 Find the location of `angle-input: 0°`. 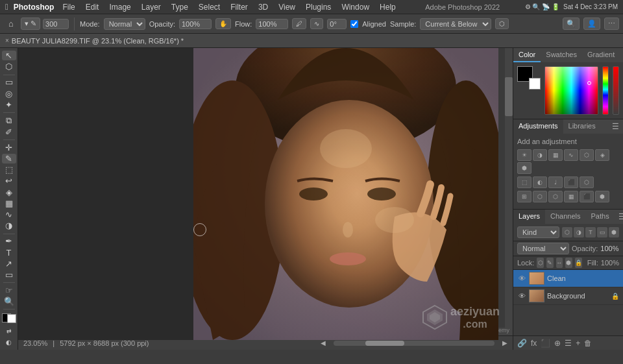

angle-input: 0° is located at coordinates (337, 24).